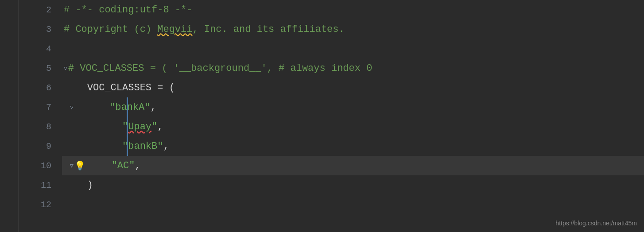 Image resolution: width=644 pixels, height=232 pixels. What do you see at coordinates (140, 127) in the screenshot?
I see `string-upay: "Upay"` at bounding box center [140, 127].